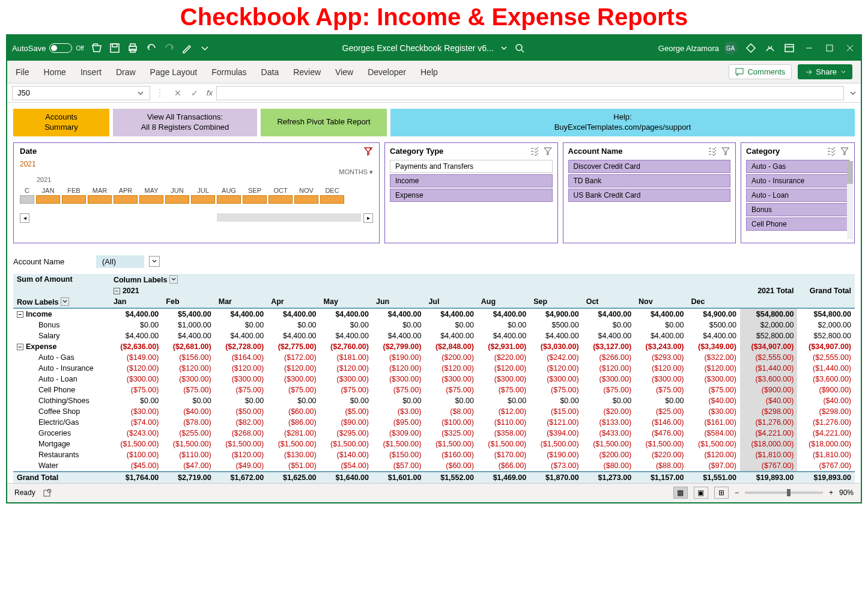 The height and width of the screenshot is (599, 868). I want to click on ribbon-tab-file: File, so click(23, 72).